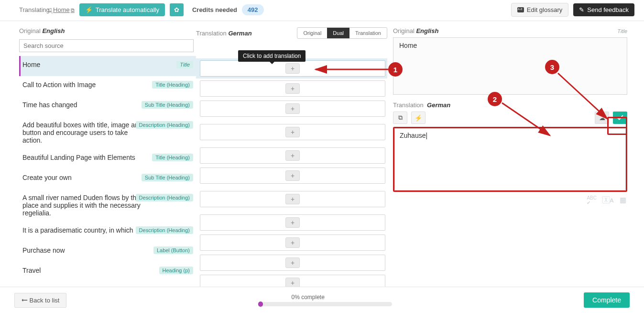 Image resolution: width=644 pixels, height=313 pixels. What do you see at coordinates (64, 10) in the screenshot?
I see `translating-link: Home⧉` at bounding box center [64, 10].